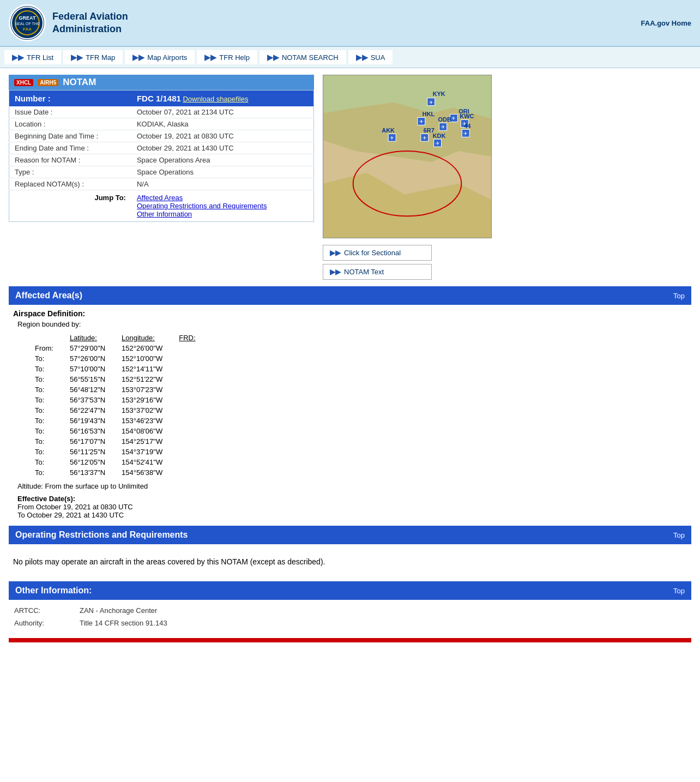  What do you see at coordinates (70, 99) in the screenshot?
I see `notam-number-label: Number :` at bounding box center [70, 99].